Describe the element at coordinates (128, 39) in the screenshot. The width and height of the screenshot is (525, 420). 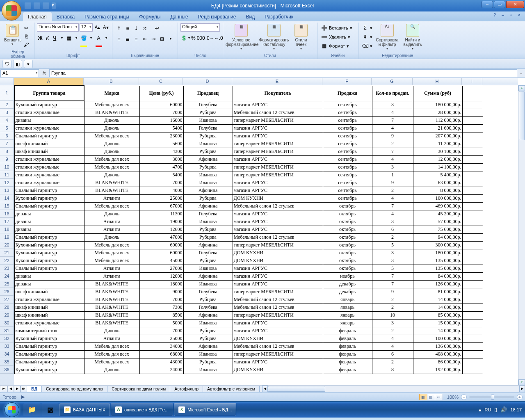
I see `align-center-icon: ≣` at that location.